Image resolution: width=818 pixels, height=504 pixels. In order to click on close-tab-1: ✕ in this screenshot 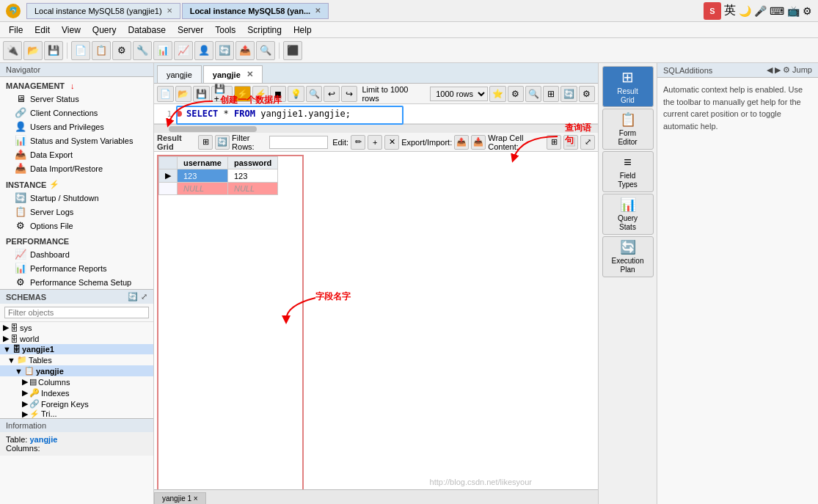, I will do `click(169, 10)`.